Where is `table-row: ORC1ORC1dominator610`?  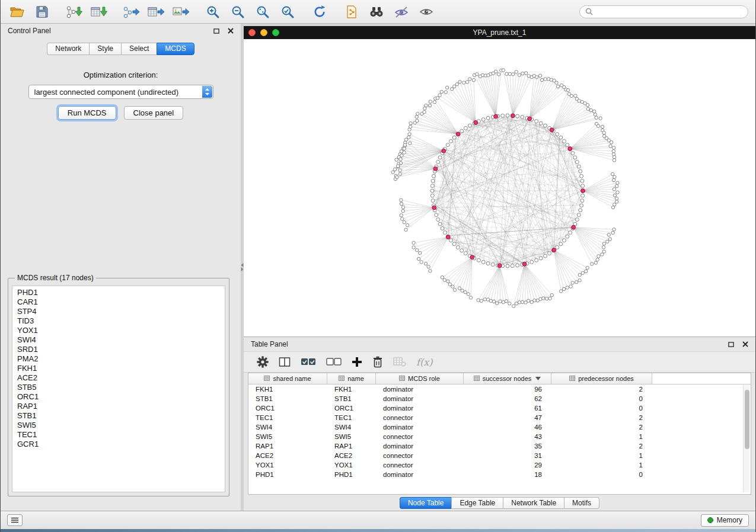
table-row: ORC1ORC1dominator610 is located at coordinates (499, 408).